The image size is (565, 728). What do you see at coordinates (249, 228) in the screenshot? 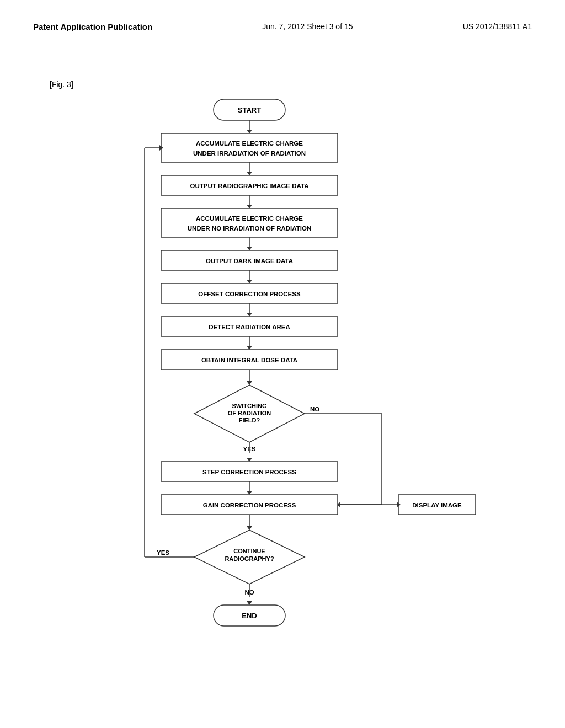
I see `svg-text:UNDER NO IRRADIATION OF RADIAT: UNDER NO IRRADIATION OF RADIATION` at bounding box center [249, 228].